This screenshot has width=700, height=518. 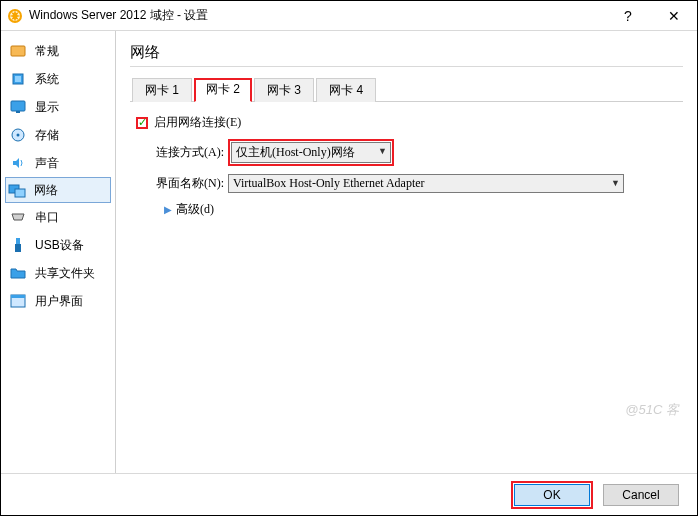 What do you see at coordinates (18, 135) in the screenshot?
I see `disk-icon` at bounding box center [18, 135].